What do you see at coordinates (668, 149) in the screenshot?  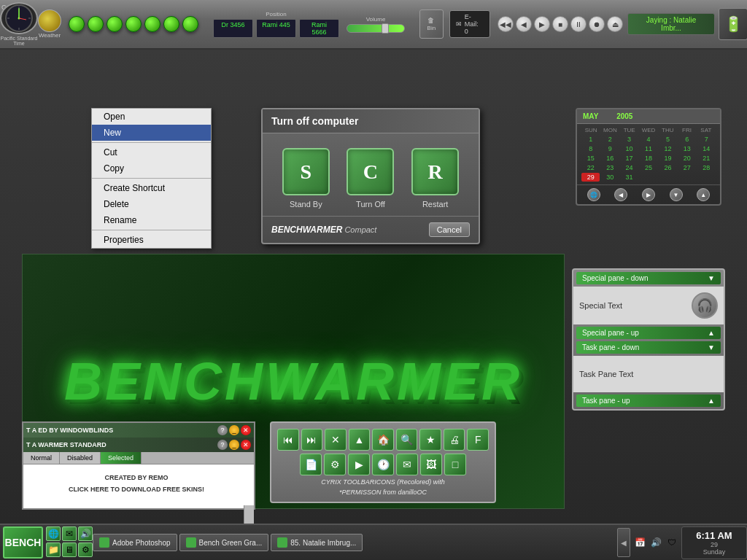 I see `cal-day-12: 12` at bounding box center [668, 149].